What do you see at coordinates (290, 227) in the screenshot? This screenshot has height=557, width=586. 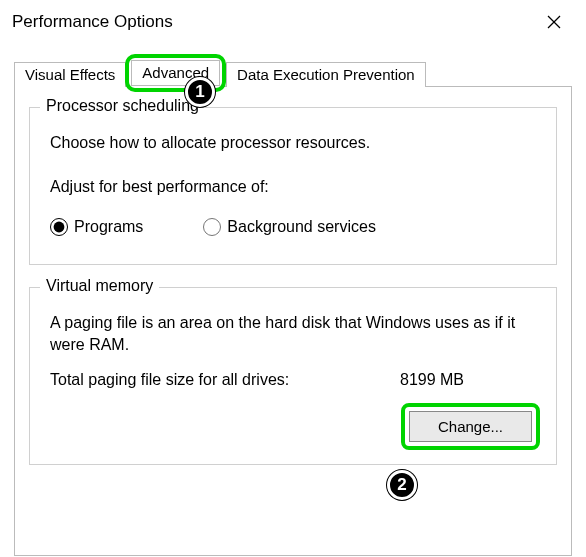 I see `radio-background: Background services` at bounding box center [290, 227].